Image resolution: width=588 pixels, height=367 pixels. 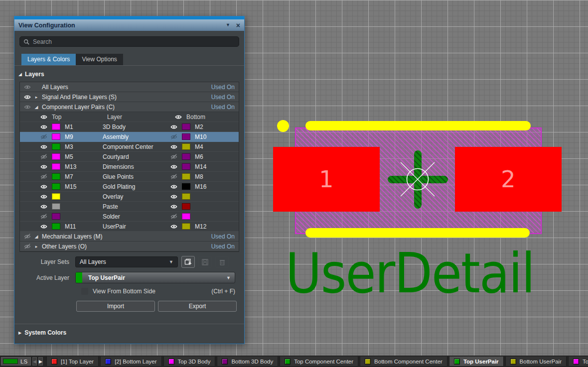 What do you see at coordinates (130, 74) in the screenshot?
I see `layers-section-header: ◢ Layers` at bounding box center [130, 74].